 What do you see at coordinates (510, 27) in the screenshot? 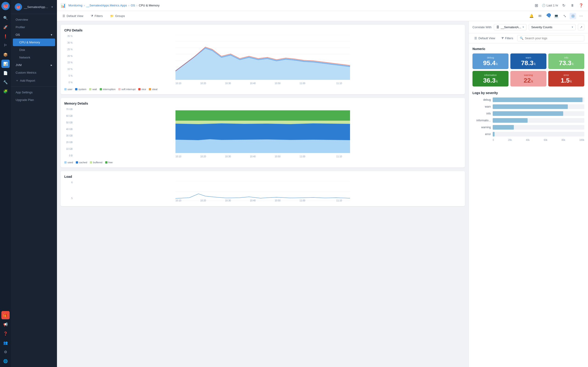
I see `correlate-app-dropdown: 🗄 __SematextA... ▾` at bounding box center [510, 27].